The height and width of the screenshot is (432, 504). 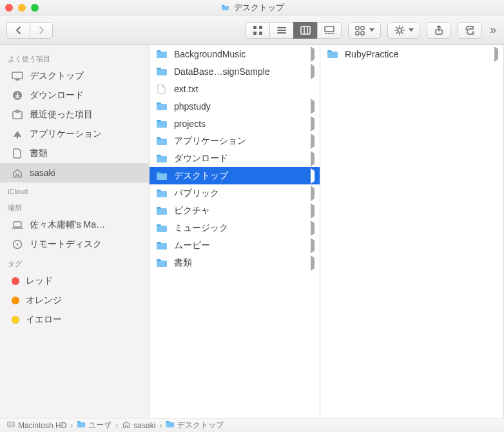 What do you see at coordinates (195, 426) in the screenshot?
I see `path-item: デスクトップ` at bounding box center [195, 426].